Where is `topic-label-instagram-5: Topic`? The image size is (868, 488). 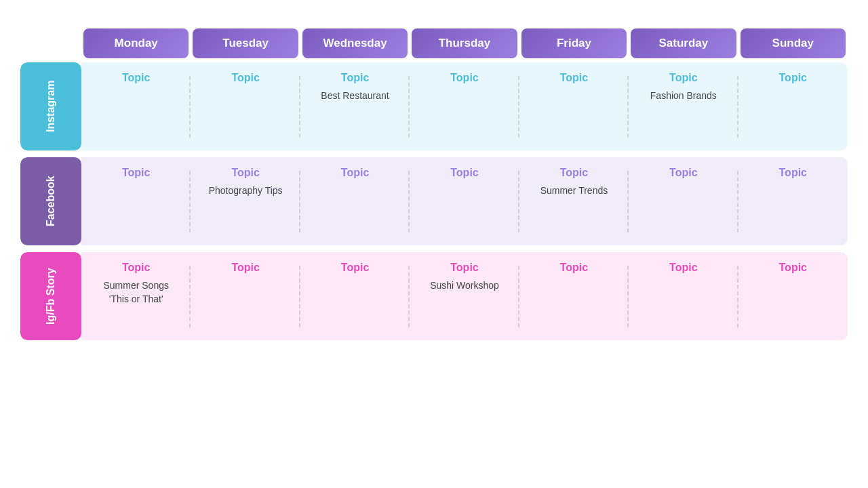 topic-label-instagram-5: Topic is located at coordinates (684, 78).